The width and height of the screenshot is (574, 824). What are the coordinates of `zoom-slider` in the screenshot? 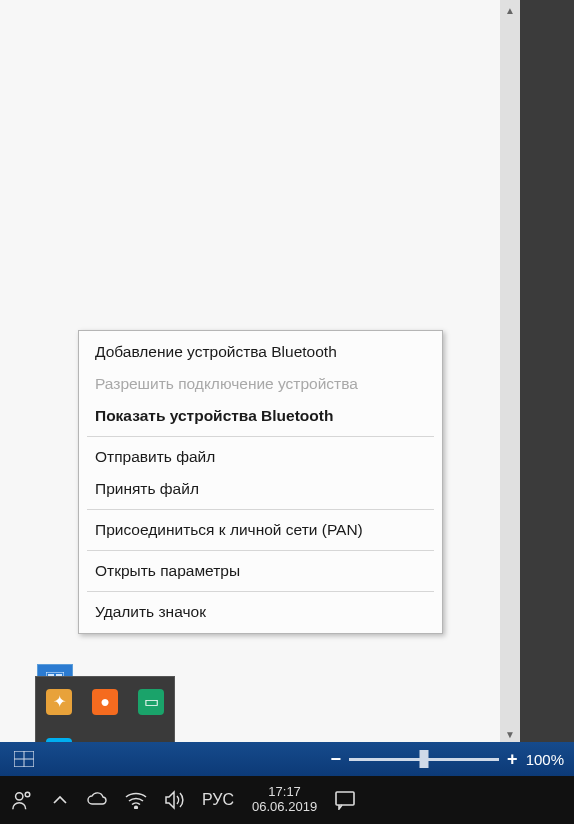 It's located at (424, 760).